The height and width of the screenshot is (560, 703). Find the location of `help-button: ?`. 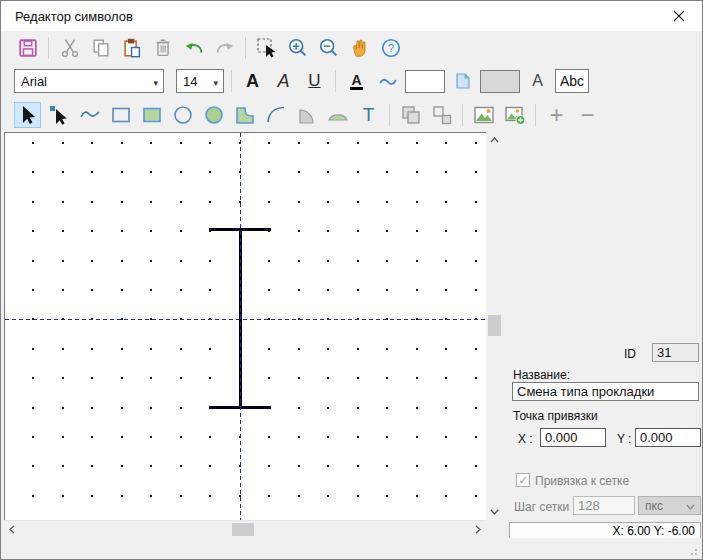

help-button: ? is located at coordinates (390, 48).